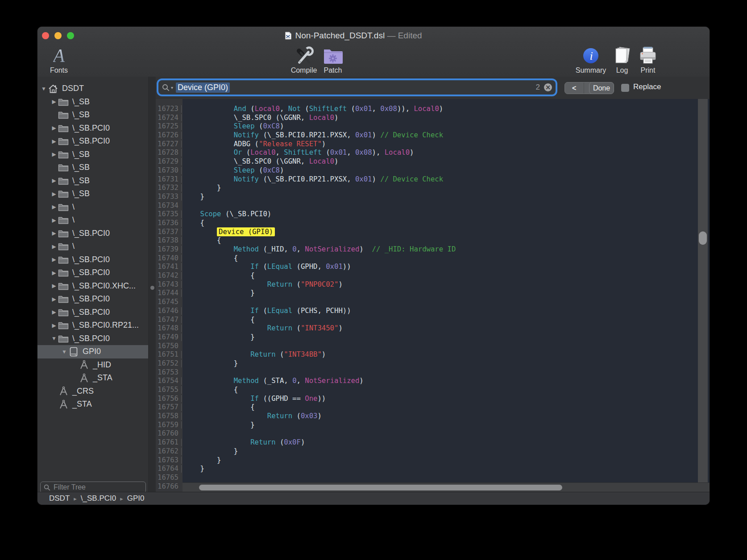 This screenshot has width=747, height=560. What do you see at coordinates (446, 487) in the screenshot?
I see `horizontal-scrollbar` at bounding box center [446, 487].